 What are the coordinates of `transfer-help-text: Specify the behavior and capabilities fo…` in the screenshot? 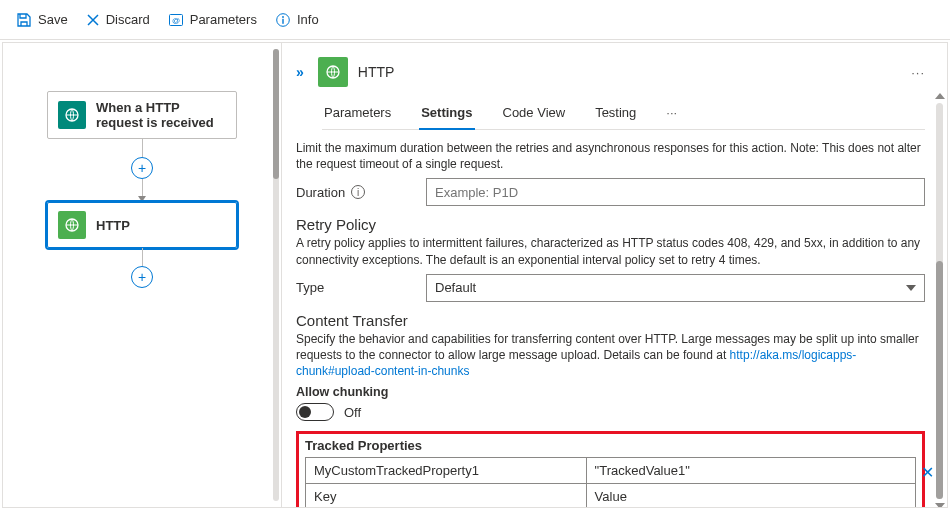 It's located at (610, 356).